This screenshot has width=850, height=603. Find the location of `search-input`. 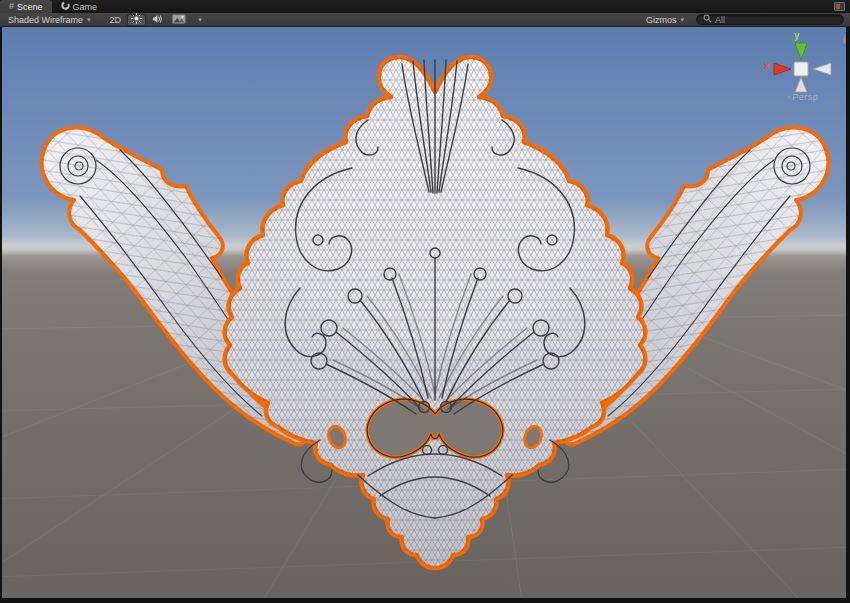

search-input is located at coordinates (776, 20).